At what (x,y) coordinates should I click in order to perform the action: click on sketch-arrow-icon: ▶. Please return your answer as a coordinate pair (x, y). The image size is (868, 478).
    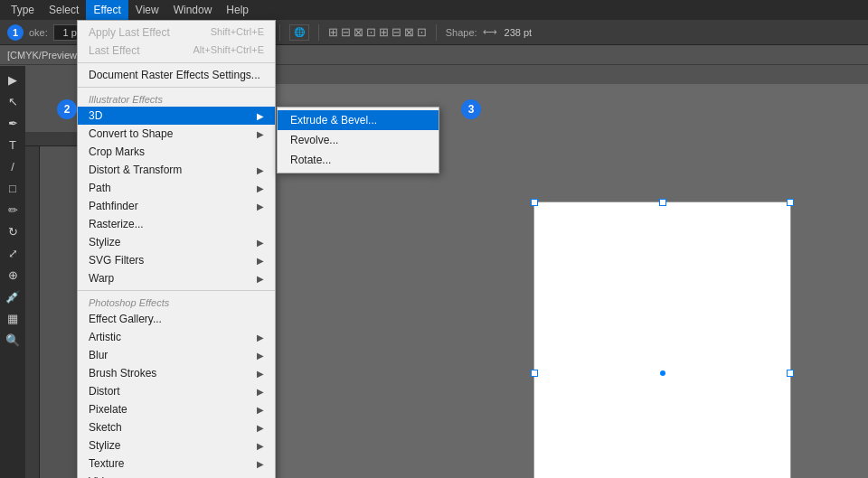
    Looking at the image, I should click on (260, 428).